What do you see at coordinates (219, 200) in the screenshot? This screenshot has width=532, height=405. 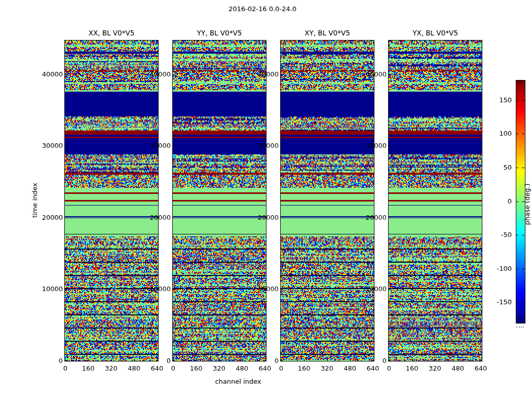 I see `heatmap-canvas-yy` at bounding box center [219, 200].